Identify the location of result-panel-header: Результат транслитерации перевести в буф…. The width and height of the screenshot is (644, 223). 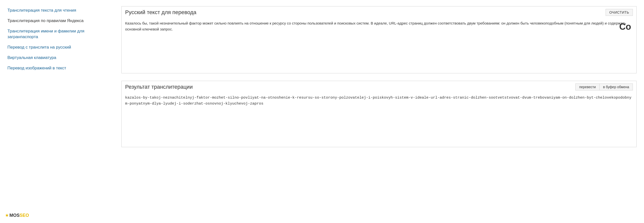
(379, 87).